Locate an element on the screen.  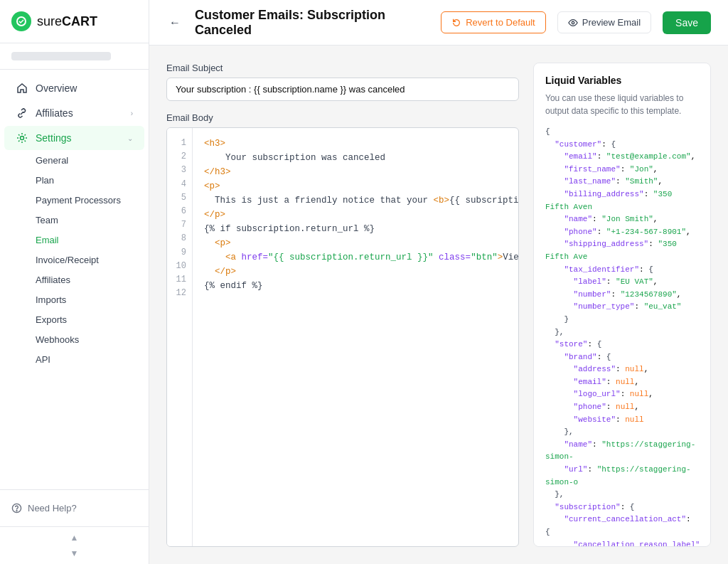
json-line: "customer": { is located at coordinates (622, 145).